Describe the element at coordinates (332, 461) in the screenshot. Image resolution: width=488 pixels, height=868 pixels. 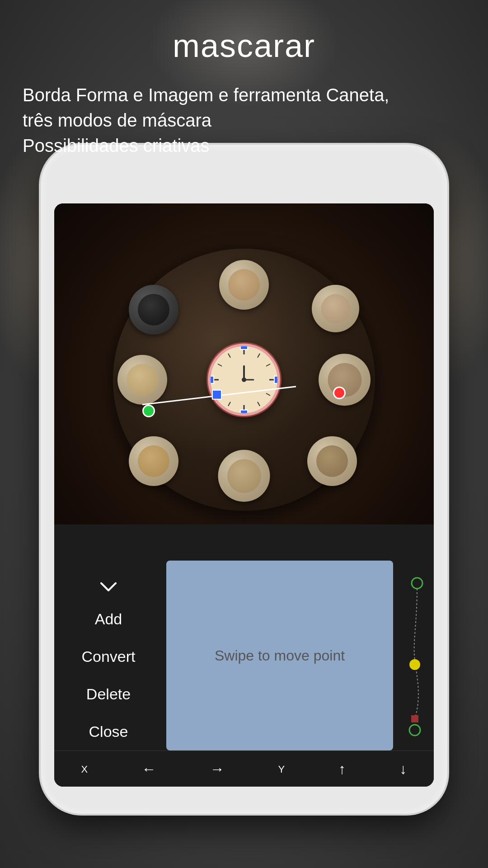
I see `cup-bottom-right` at that location.